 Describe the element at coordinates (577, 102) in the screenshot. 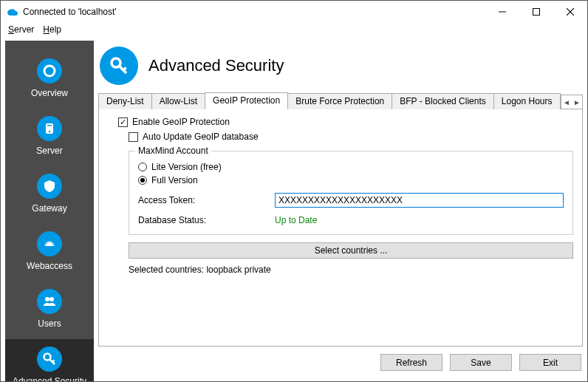

I see `tab-scroll-right: ►` at that location.